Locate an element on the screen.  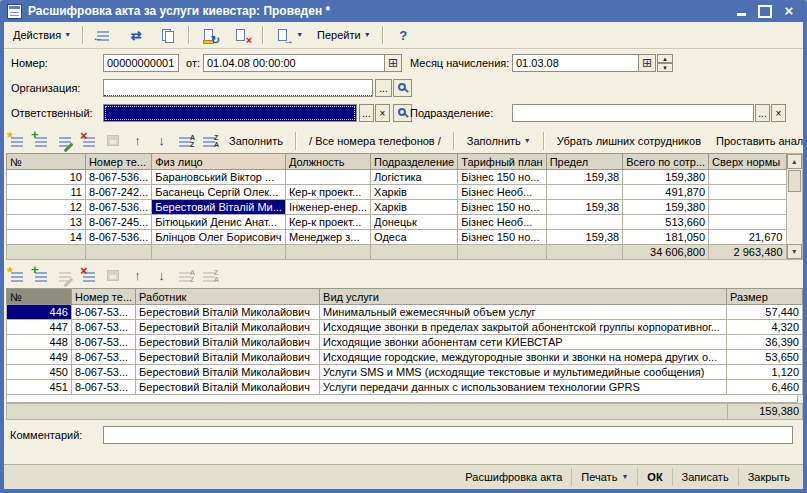
close-icon: × is located at coordinates (789, 11).